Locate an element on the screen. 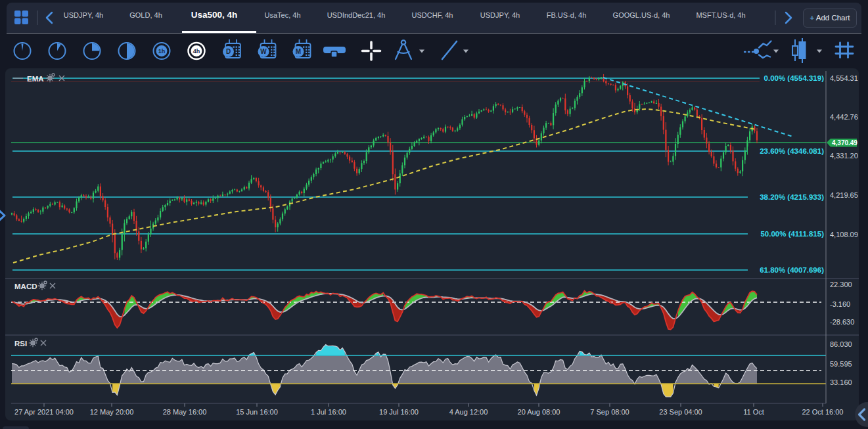  svg-text: 20 Aug 08:00 is located at coordinates (539, 412).